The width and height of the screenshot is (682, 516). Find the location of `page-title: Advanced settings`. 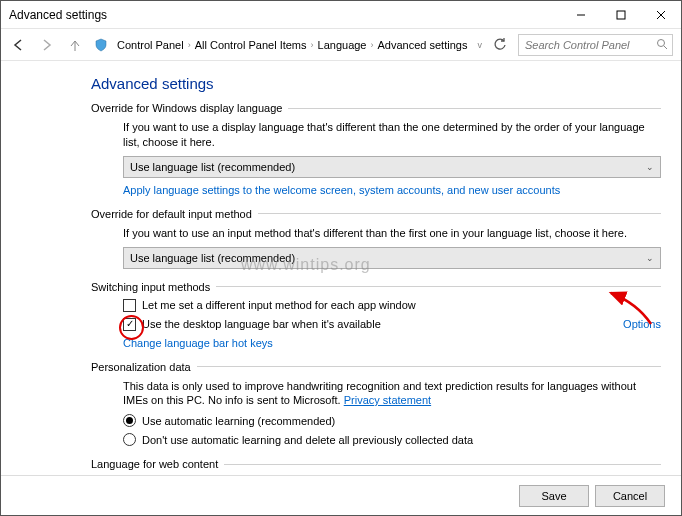

page-title: Advanced settings is located at coordinates (376, 84).